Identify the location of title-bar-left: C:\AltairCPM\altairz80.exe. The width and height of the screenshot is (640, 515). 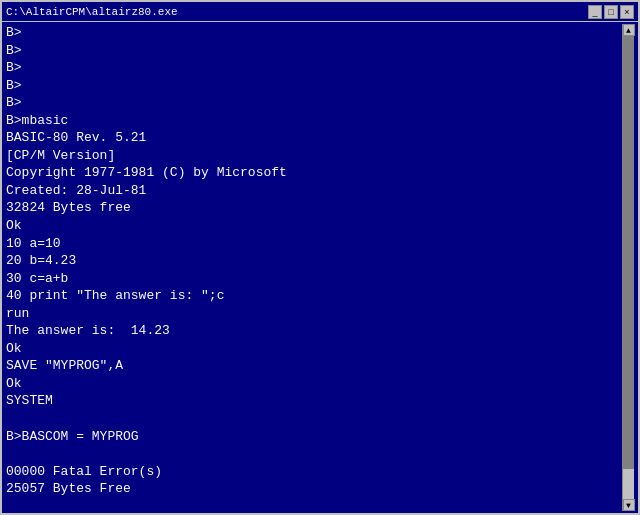
(92, 12).